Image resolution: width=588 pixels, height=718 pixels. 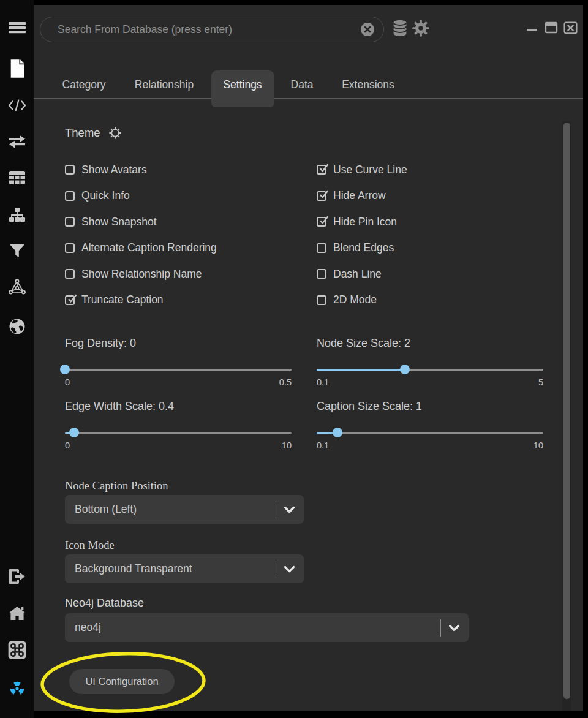 I want to click on theme-section-header: Theme, so click(x=93, y=133).